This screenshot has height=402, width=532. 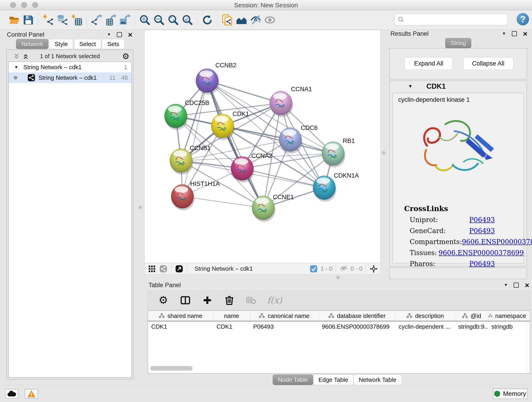 I want to click on network-from-selection-button, so click(x=227, y=20).